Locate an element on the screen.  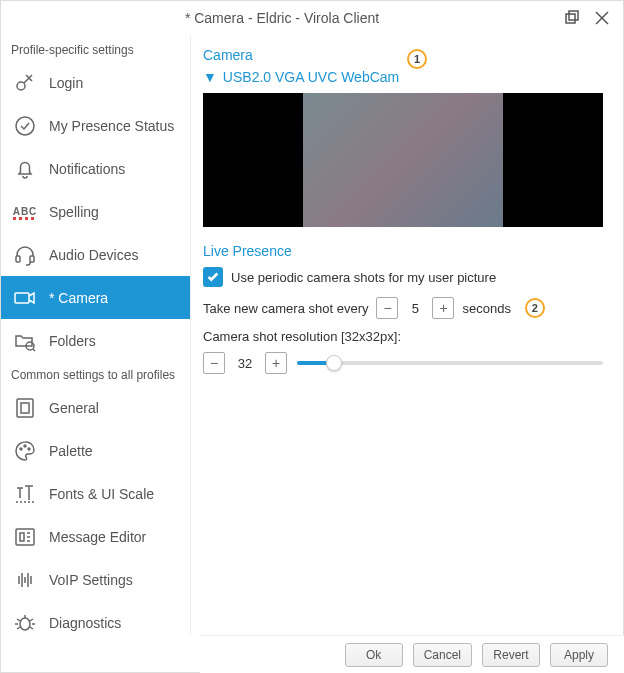
profile-section-label: Profile-specific settings is located at coordinates (96, 49).